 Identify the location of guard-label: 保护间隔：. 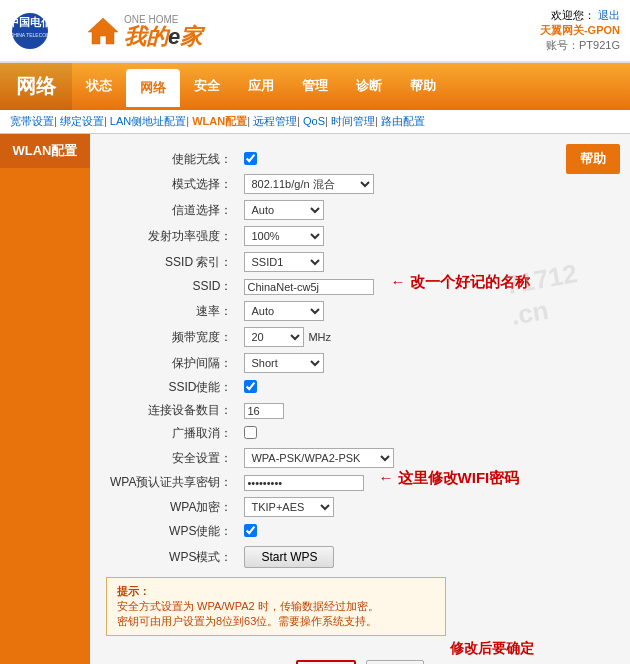
(173, 363).